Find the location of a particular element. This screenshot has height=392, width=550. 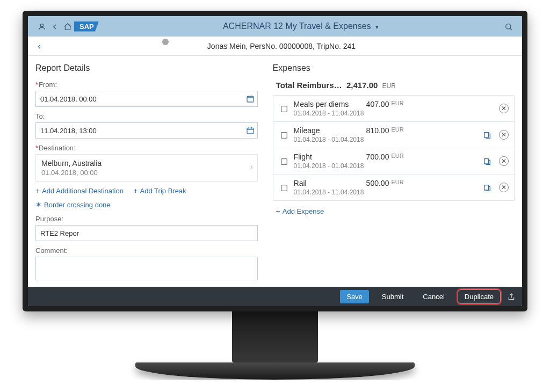

expense-amount: 407.00 is located at coordinates (378, 104).